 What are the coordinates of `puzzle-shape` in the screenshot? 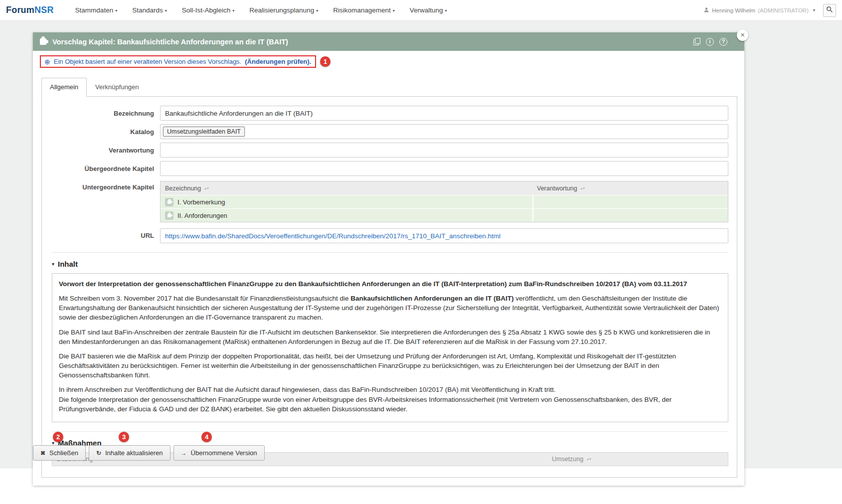 It's located at (169, 215).